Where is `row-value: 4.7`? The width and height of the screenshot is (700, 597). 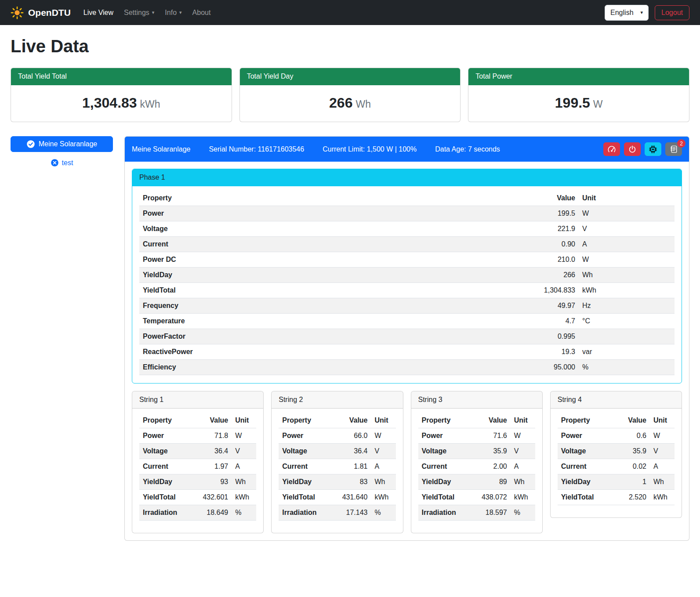
row-value: 4.7 is located at coordinates (555, 322).